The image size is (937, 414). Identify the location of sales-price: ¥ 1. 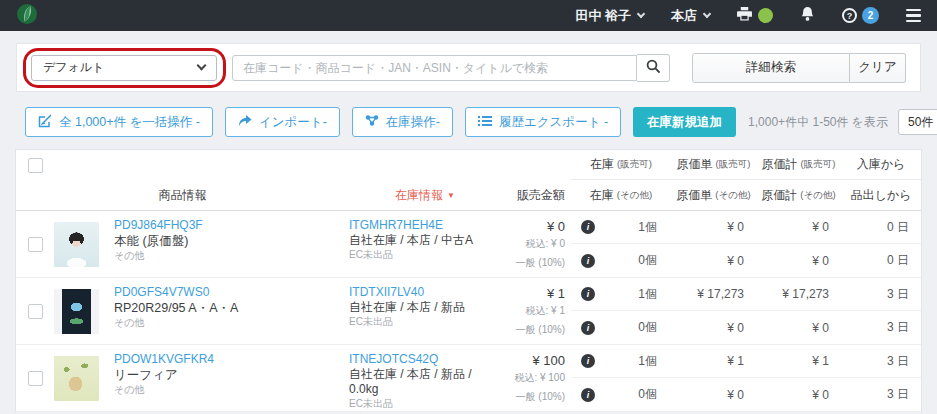
(533, 294).